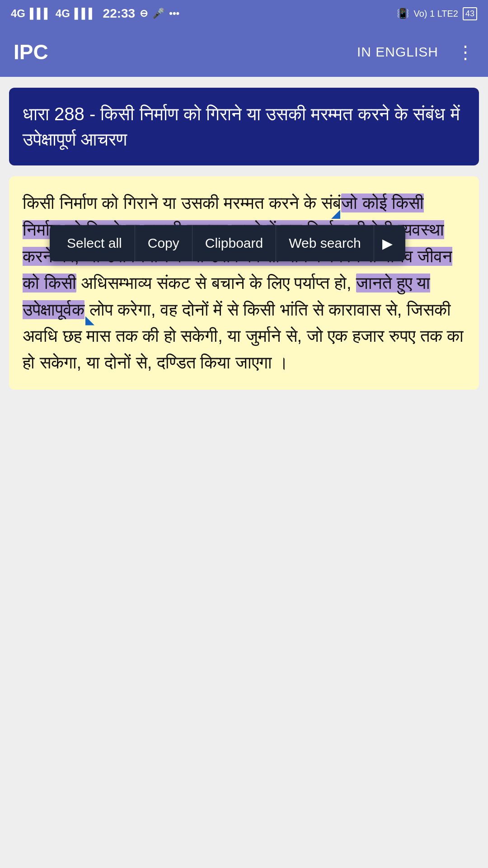 This screenshot has height=868, width=488. I want to click on battery-level: 43, so click(470, 14).